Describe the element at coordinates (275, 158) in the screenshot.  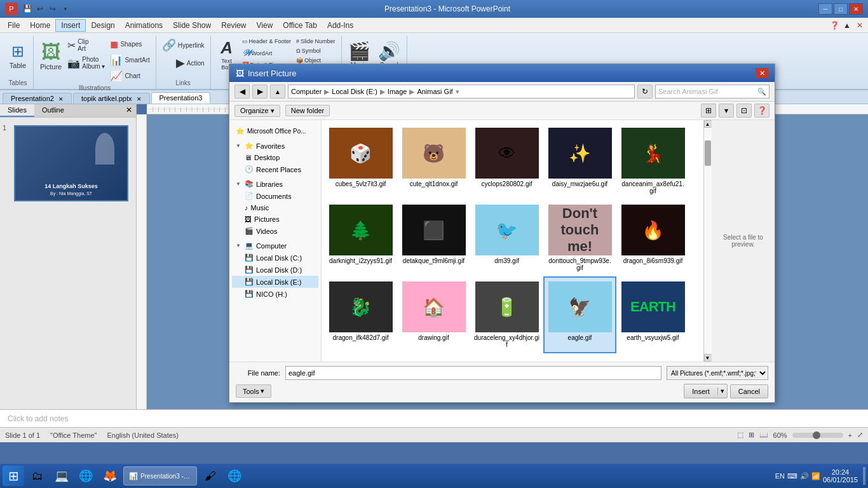
I see `nav-desktop: 🖥 Desktop` at that location.